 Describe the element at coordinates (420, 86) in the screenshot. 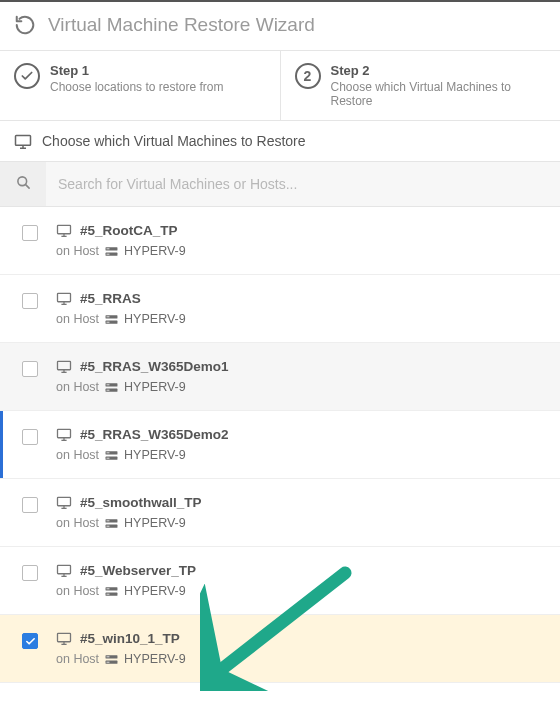

I see `step-2: 2 Step 2 Choose which Virtual Machines t…` at that location.